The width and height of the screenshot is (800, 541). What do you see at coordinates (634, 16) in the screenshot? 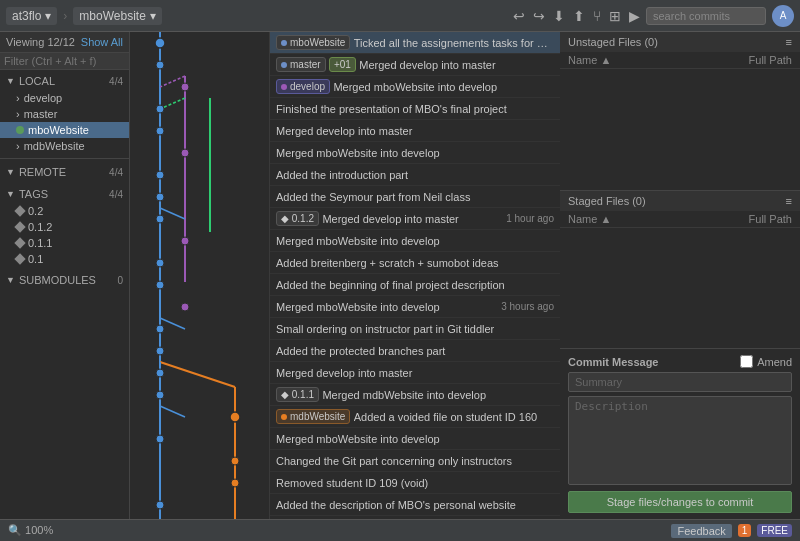
I see `terminal-button: ▶` at bounding box center [634, 16].